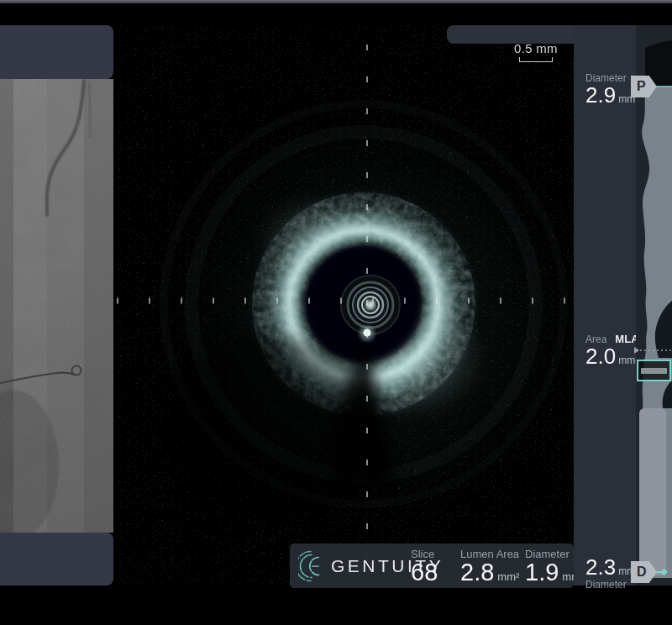 The width and height of the screenshot is (672, 625). What do you see at coordinates (313, 566) in the screenshot?
I see `gentuity-arcs-icon` at bounding box center [313, 566].